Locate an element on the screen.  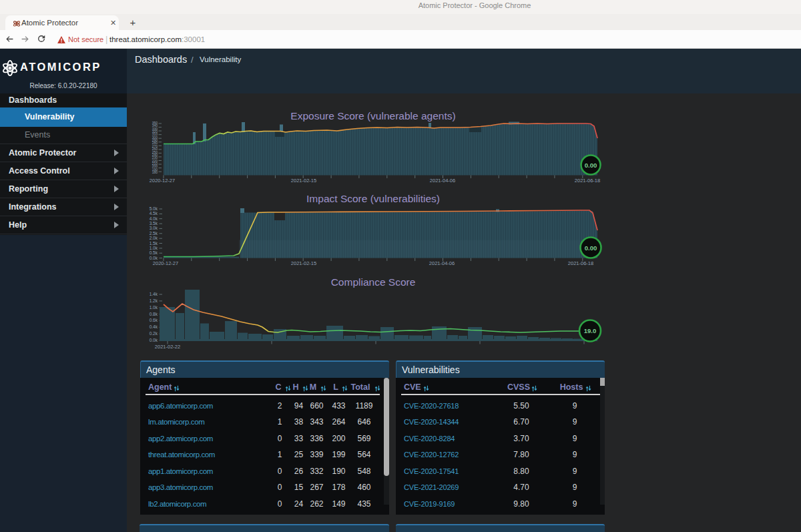
svg-text: 4.5k is located at coordinates (154, 214).